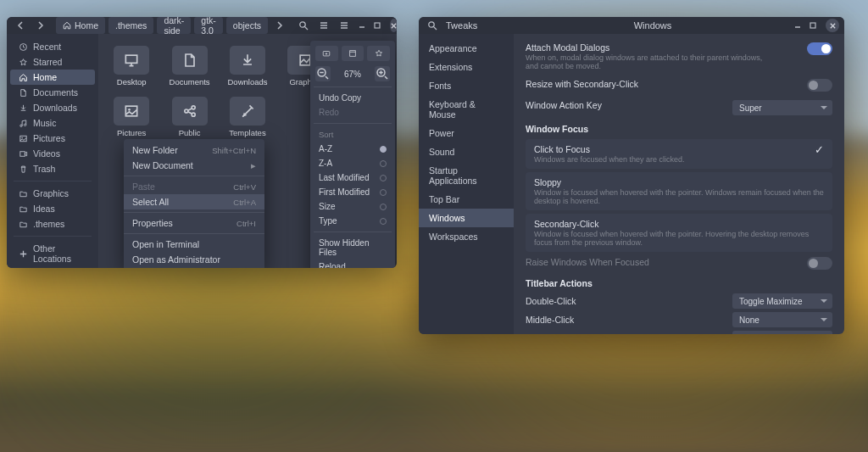 The height and width of the screenshot is (452, 868). Describe the element at coordinates (353, 163) in the screenshot. I see `sort-z-a: Z-A` at that location.